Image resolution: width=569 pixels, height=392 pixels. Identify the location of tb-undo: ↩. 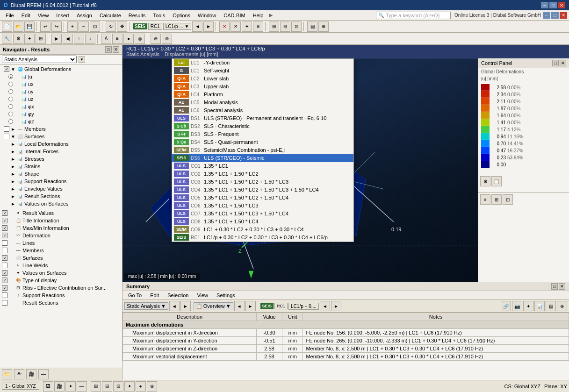
(45, 27).